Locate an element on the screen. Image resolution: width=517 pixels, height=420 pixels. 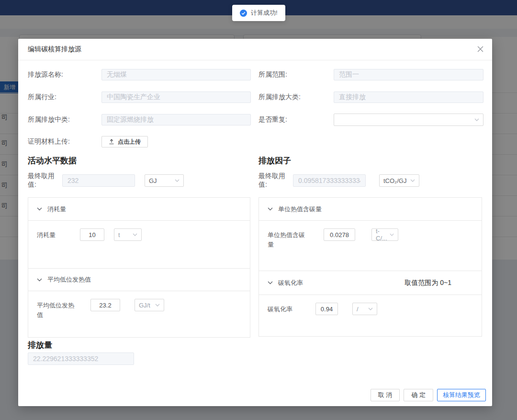
activity-unit-select: GJ is located at coordinates (164, 181).